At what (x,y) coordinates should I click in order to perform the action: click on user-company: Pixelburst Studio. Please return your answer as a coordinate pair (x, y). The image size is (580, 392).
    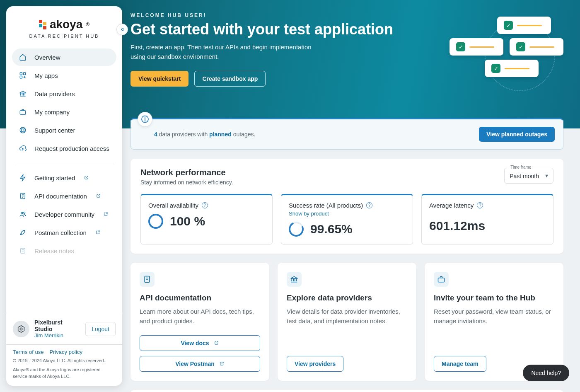
    Looking at the image, I should click on (57, 326).